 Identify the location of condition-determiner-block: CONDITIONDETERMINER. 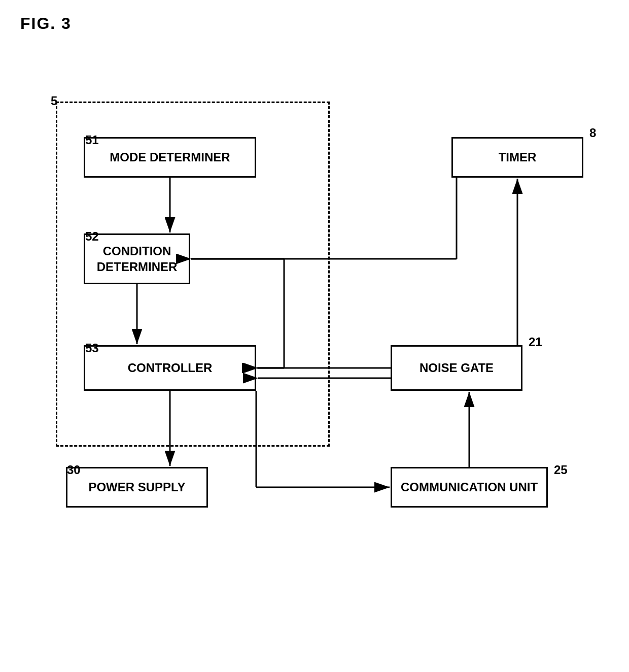
(137, 259).